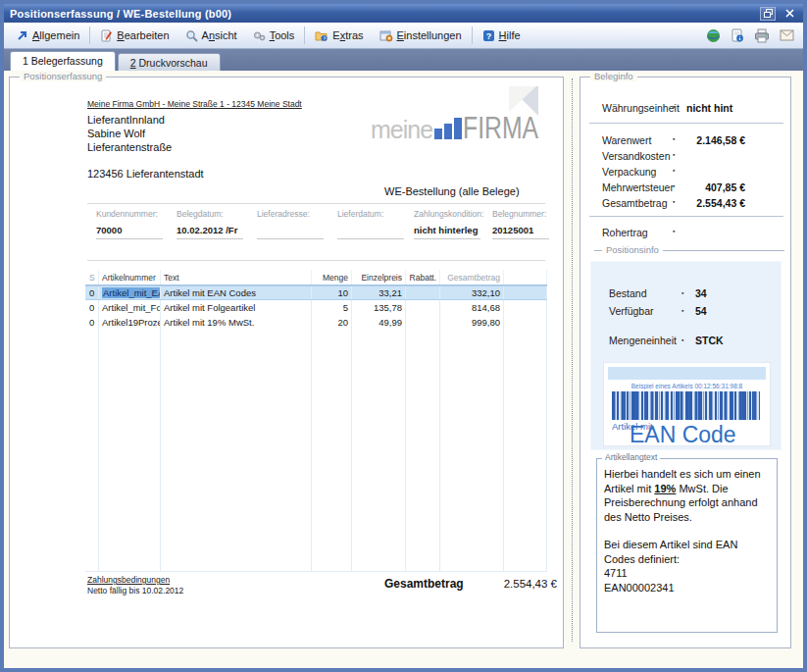  I want to click on zahlungsbedingungen-link: Zahlungsbedingungen, so click(128, 580).